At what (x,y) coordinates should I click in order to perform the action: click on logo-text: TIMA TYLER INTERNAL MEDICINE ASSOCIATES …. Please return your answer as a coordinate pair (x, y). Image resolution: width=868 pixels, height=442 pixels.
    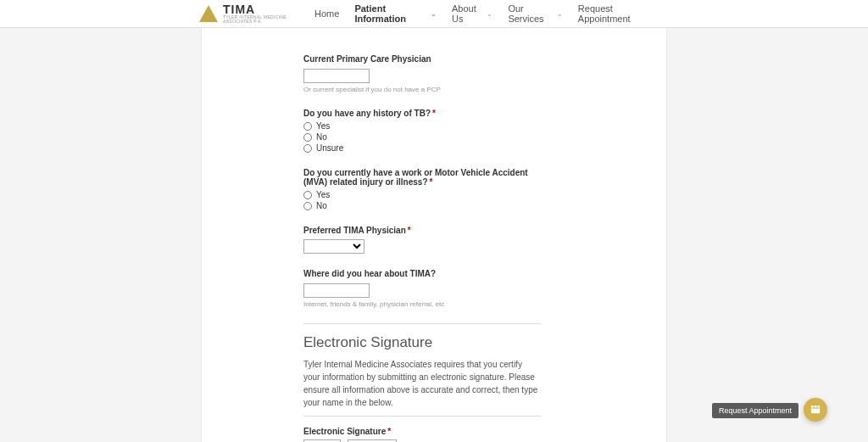
    Looking at the image, I should click on (269, 14).